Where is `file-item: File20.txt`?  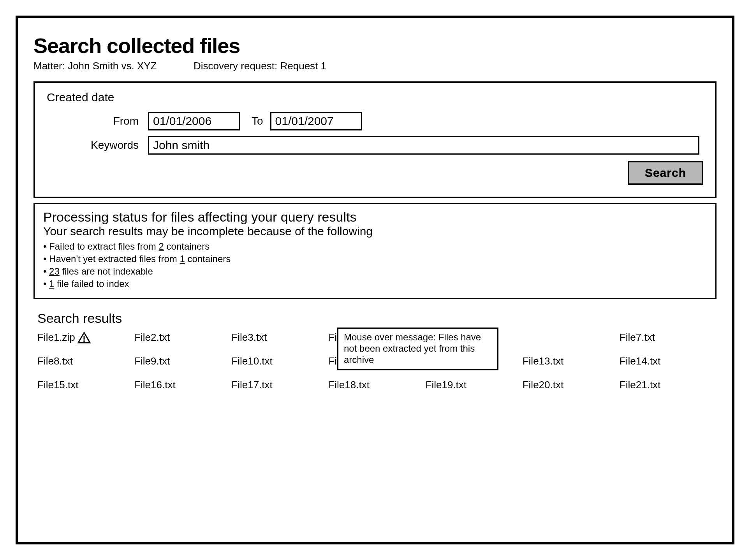
file-item: File20.txt is located at coordinates (569, 385).